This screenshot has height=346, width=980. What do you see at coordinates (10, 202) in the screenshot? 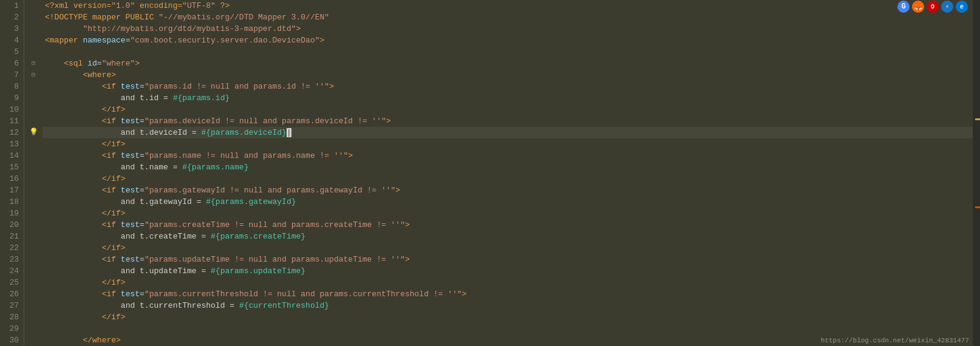
I see `line-num-18: 18` at bounding box center [10, 202].